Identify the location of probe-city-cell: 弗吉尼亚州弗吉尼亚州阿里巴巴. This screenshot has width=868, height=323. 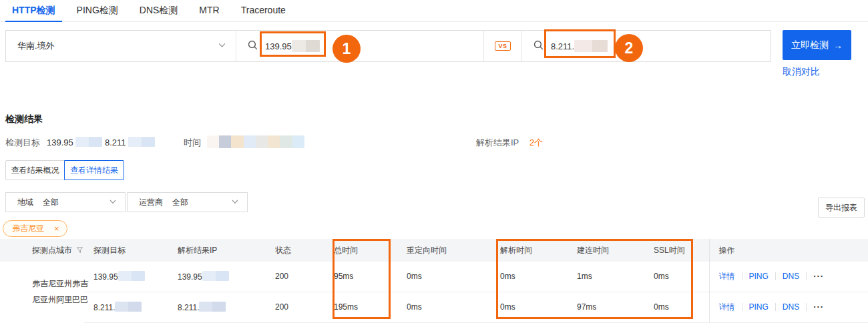
(42, 292).